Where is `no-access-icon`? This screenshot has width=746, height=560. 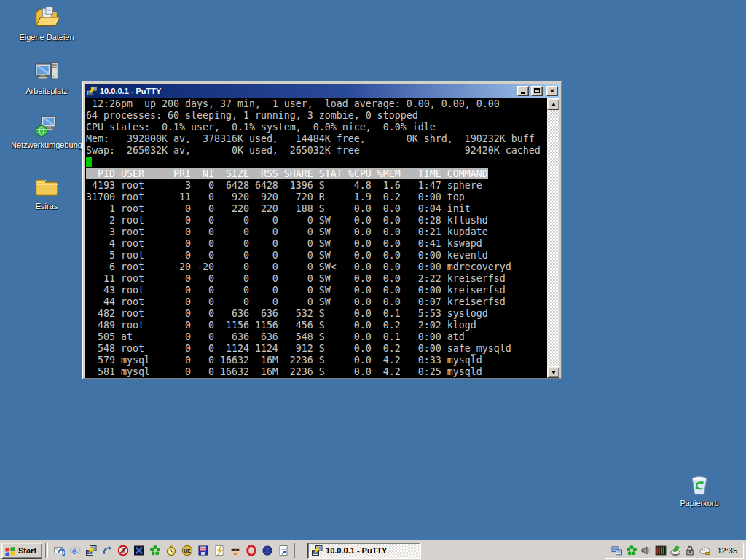 no-access-icon is located at coordinates (123, 551).